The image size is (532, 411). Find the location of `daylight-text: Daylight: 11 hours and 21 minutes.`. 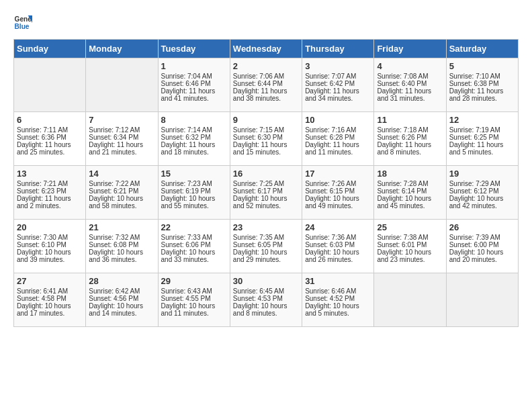

daylight-text: Daylight: 11 hours and 21 minutes. is located at coordinates (122, 148).